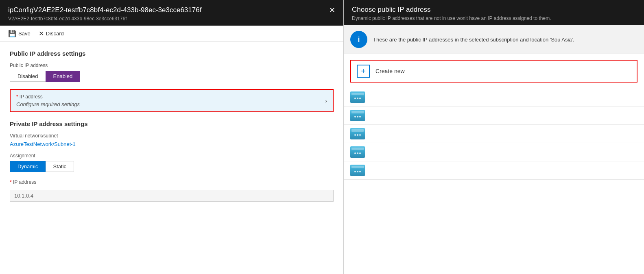 Image resolution: width=644 pixels, height=274 pixels. What do you see at coordinates (326, 101) in the screenshot?
I see `chevron-right-icon: ›` at bounding box center [326, 101].